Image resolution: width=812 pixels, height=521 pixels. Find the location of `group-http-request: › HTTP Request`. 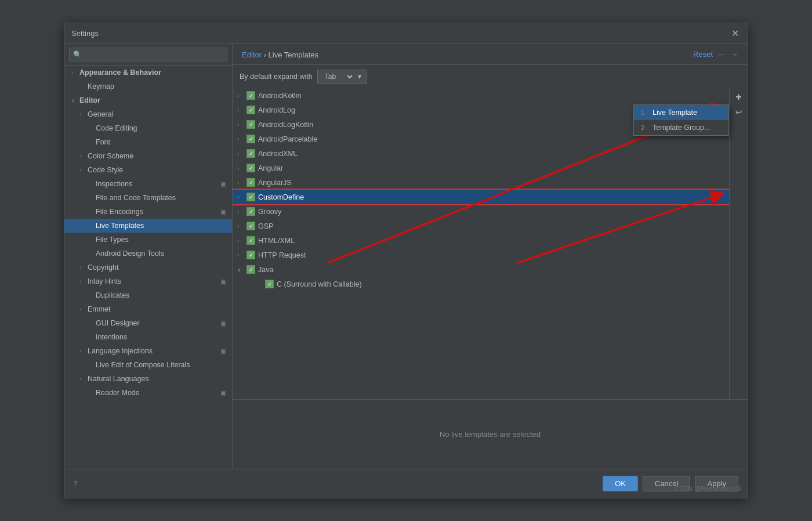

group-http-request: › HTTP Request is located at coordinates (481, 255).